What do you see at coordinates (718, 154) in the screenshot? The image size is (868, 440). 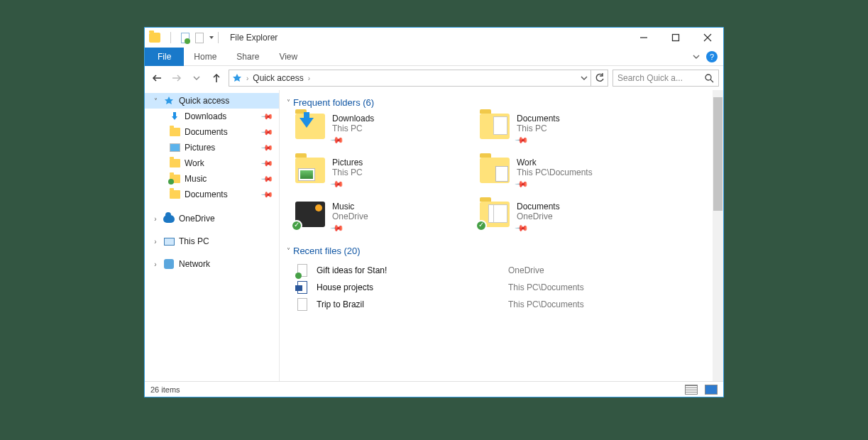 I see `scrollbar-thumb` at bounding box center [718, 154].